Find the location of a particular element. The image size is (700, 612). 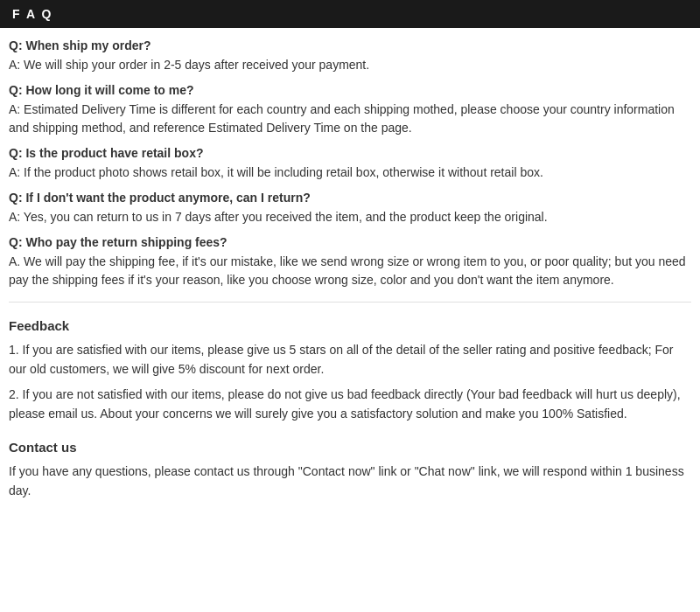

faq-answer-5: A. We will pay the shipping fee, if it's… is located at coordinates (350, 271).